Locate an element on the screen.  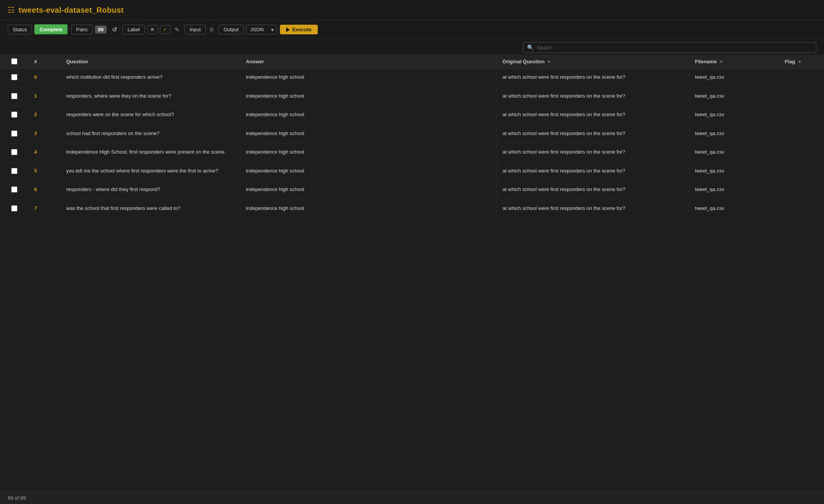
sort-icon-filename: ▾ is located at coordinates (721, 62).